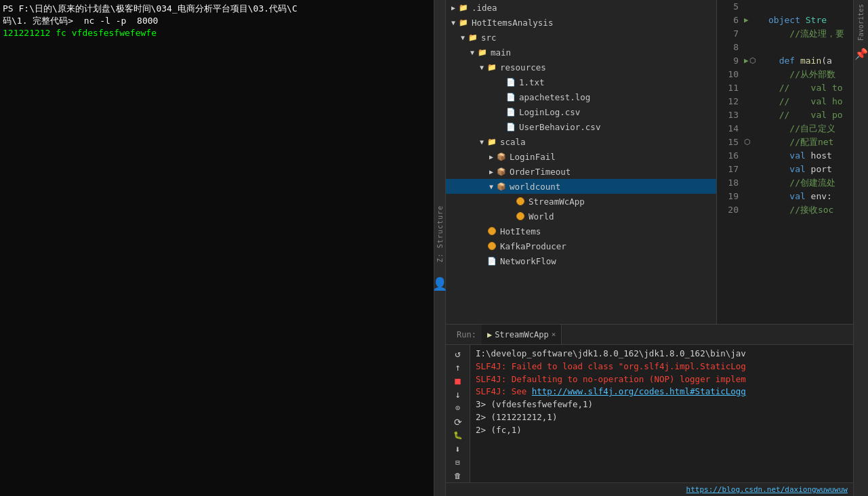 The image size is (868, 496). I want to click on code-lines: object Stre //流处理，要 def main(a //从外部数 //…, so click(809, 162).